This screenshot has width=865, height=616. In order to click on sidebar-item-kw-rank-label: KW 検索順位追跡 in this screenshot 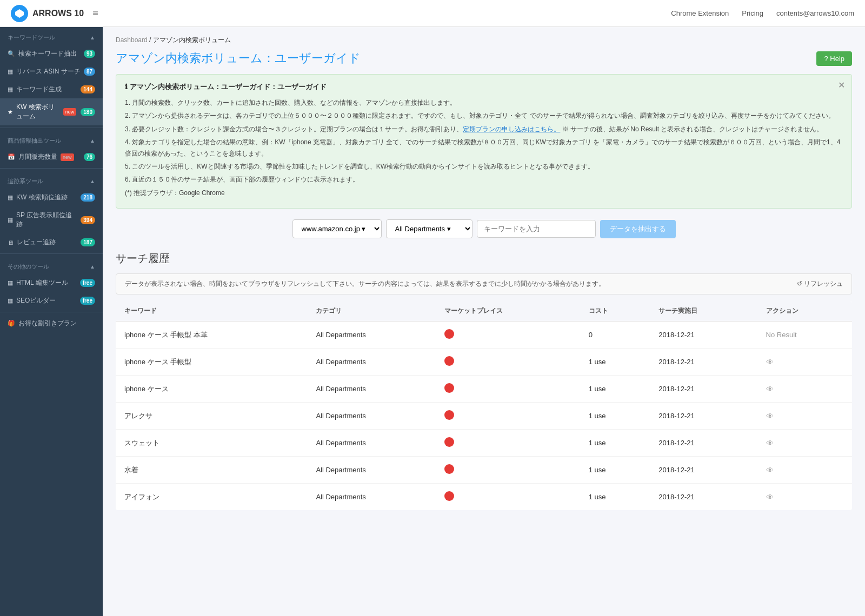, I will do `click(42, 198)`.